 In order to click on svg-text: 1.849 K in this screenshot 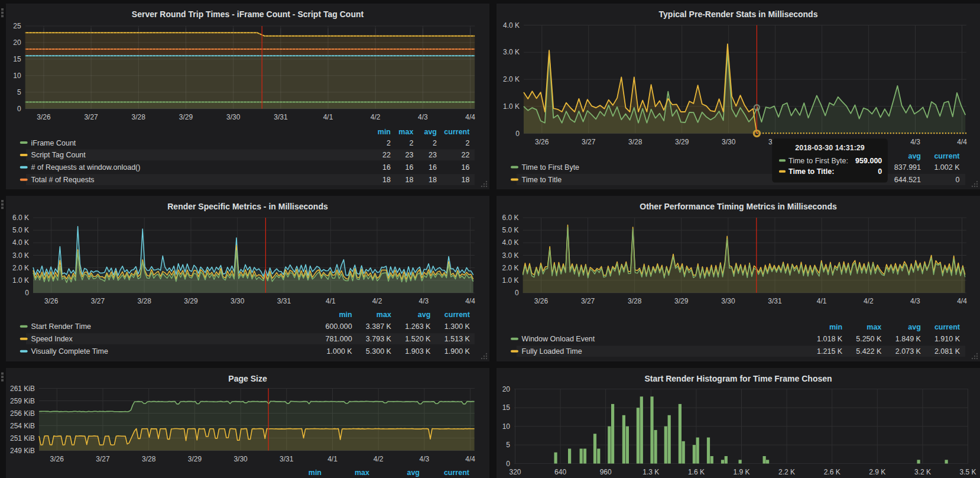, I will do `click(908, 339)`.